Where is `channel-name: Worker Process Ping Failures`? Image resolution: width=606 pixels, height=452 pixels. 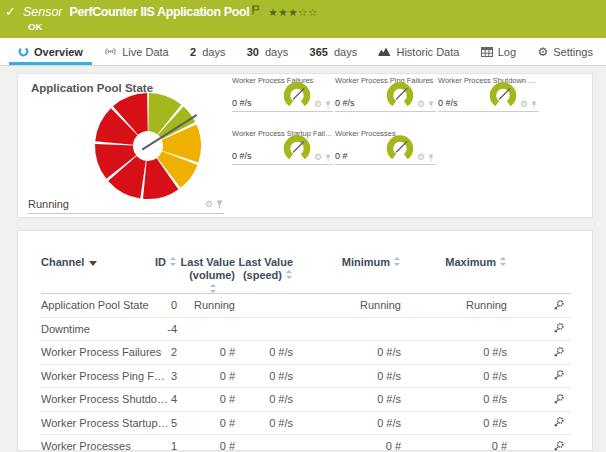 channel-name: Worker Process Ping Failures is located at coordinates (106, 376).